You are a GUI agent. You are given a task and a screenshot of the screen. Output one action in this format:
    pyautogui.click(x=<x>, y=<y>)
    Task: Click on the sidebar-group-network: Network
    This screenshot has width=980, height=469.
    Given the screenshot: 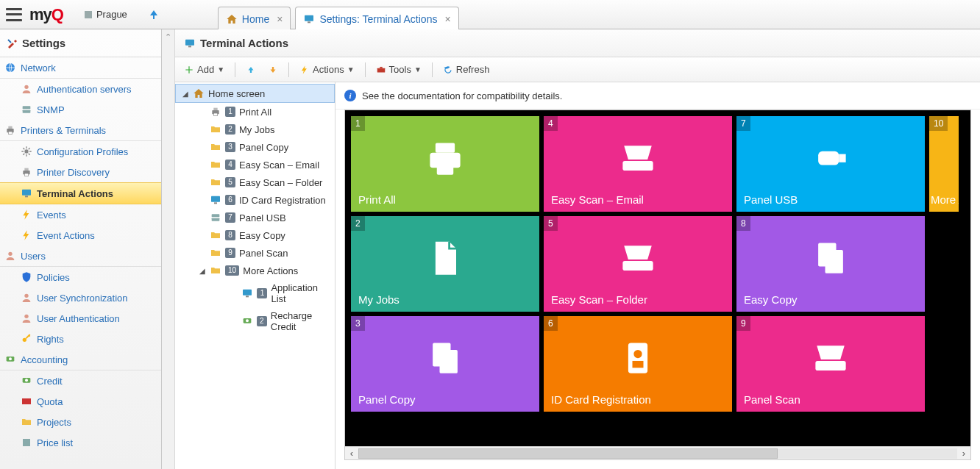 What is the action you would take?
    pyautogui.click(x=81, y=68)
    